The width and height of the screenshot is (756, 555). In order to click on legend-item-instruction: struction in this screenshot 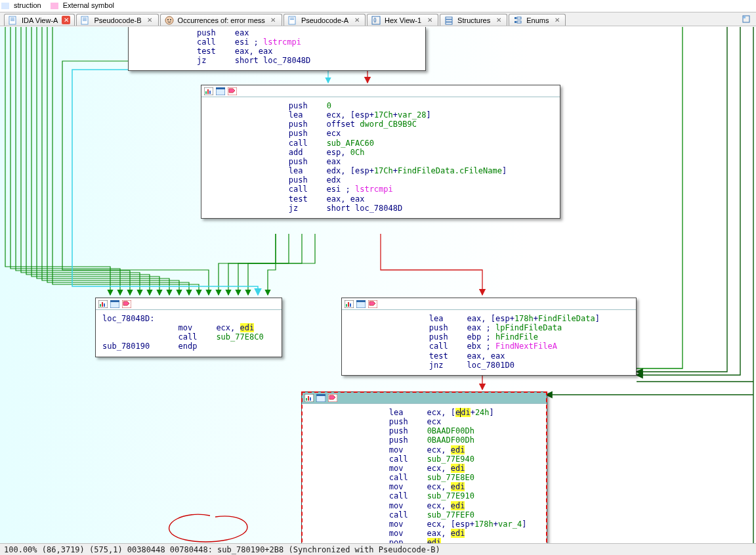, I will do `click(21, 5)`.